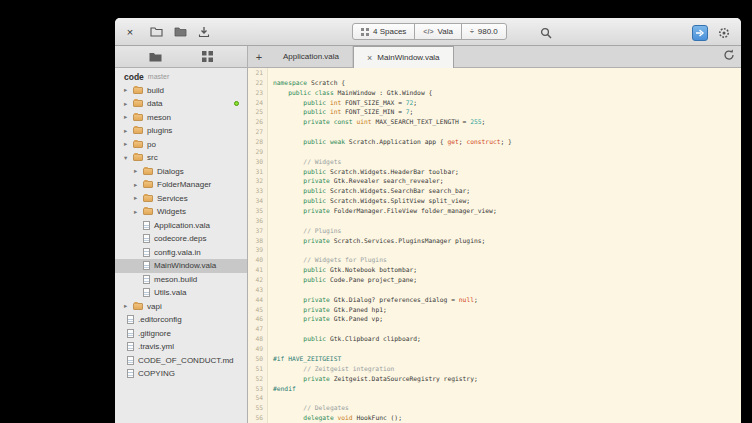 This screenshot has height=423, width=752. Describe the element at coordinates (181, 199) in the screenshot. I see `sidebar-item-Services: ▸Services` at that location.